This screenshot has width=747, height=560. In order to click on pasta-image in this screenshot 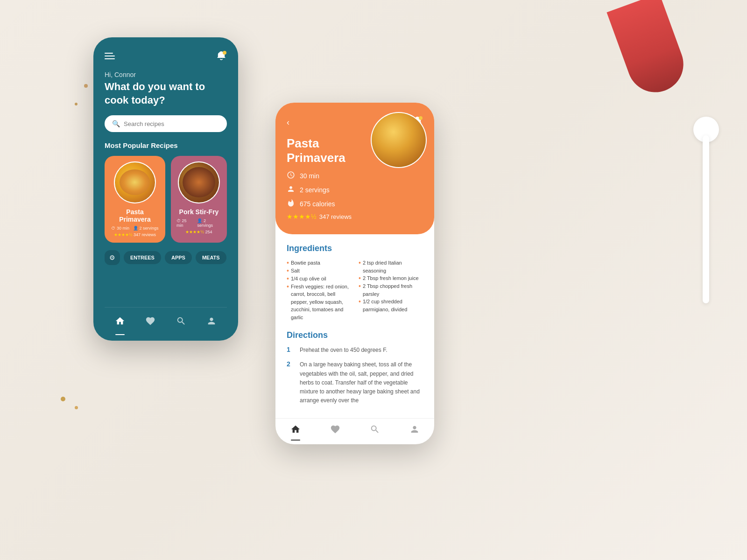, I will do `click(135, 182)`.